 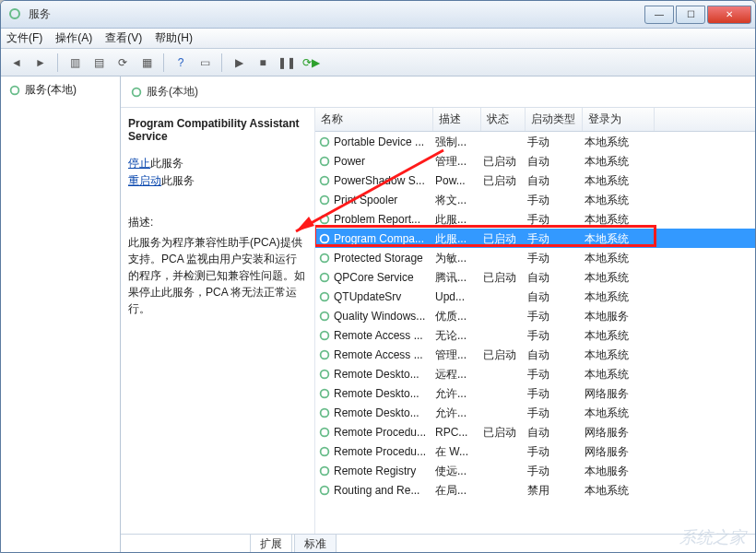 I want to click on cell-name: Print Spooler, so click(x=384, y=200).